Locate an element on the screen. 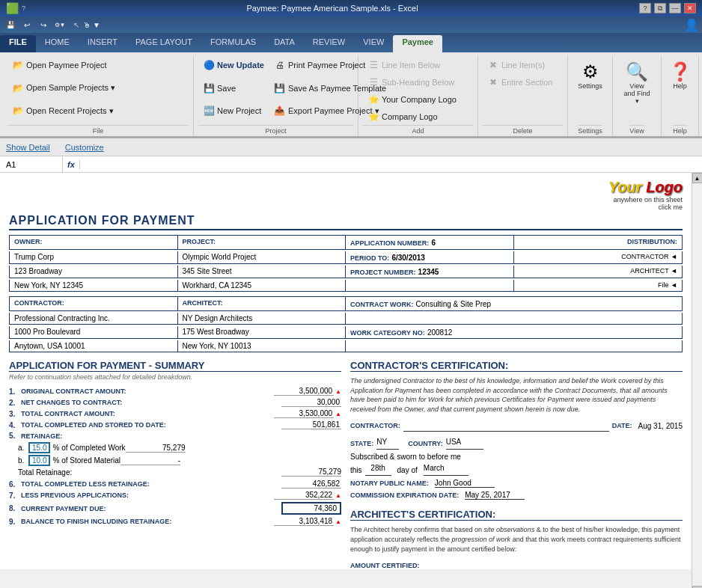 This screenshot has width=702, height=588. architect-name-cell: NY Design Architects is located at coordinates (262, 319).